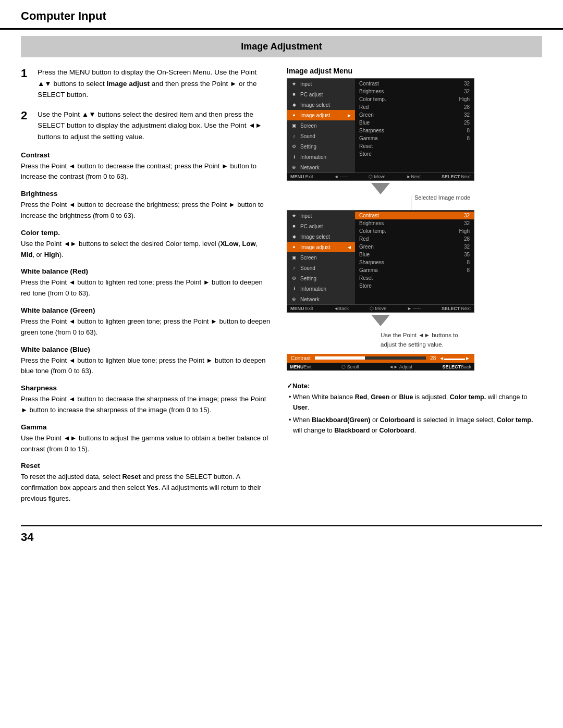 This screenshot has width=563, height=728. I want to click on input-icon: ★, so click(294, 84).